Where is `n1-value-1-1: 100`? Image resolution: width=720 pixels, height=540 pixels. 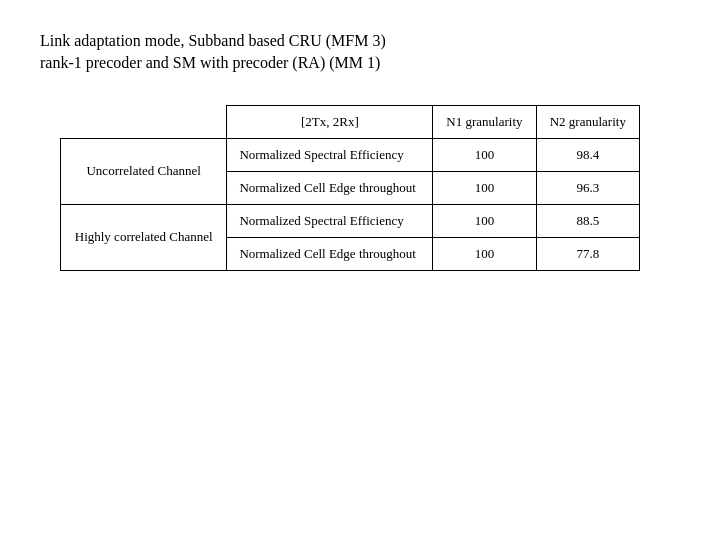
n1-value-1-1: 100 is located at coordinates (484, 254).